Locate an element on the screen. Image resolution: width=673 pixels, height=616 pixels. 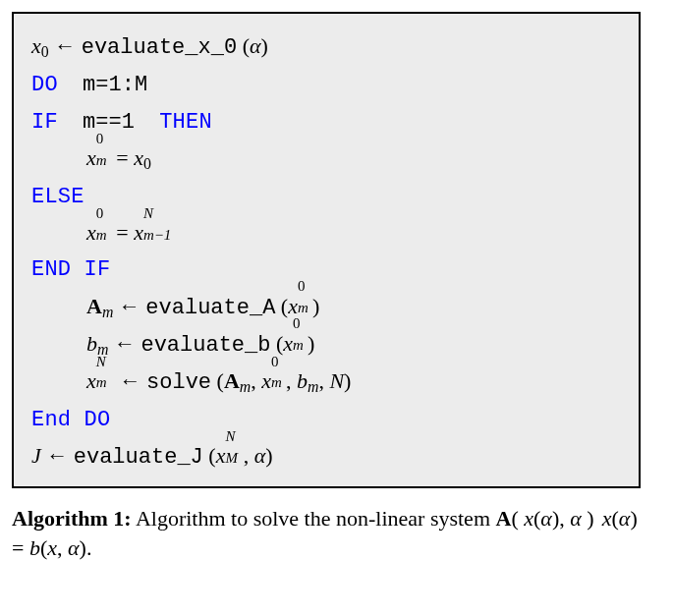
fn-evaluate-A: evaluate_A is located at coordinates (210, 308).